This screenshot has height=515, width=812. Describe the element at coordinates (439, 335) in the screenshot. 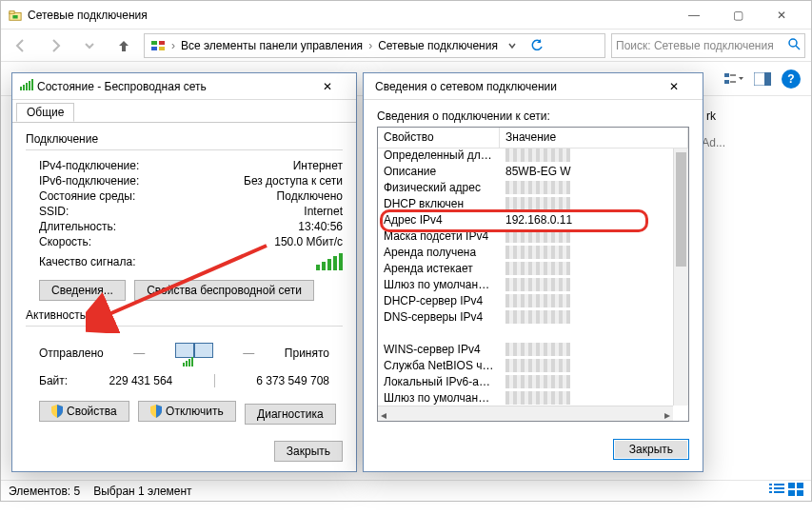

I see `details-row-property` at that location.